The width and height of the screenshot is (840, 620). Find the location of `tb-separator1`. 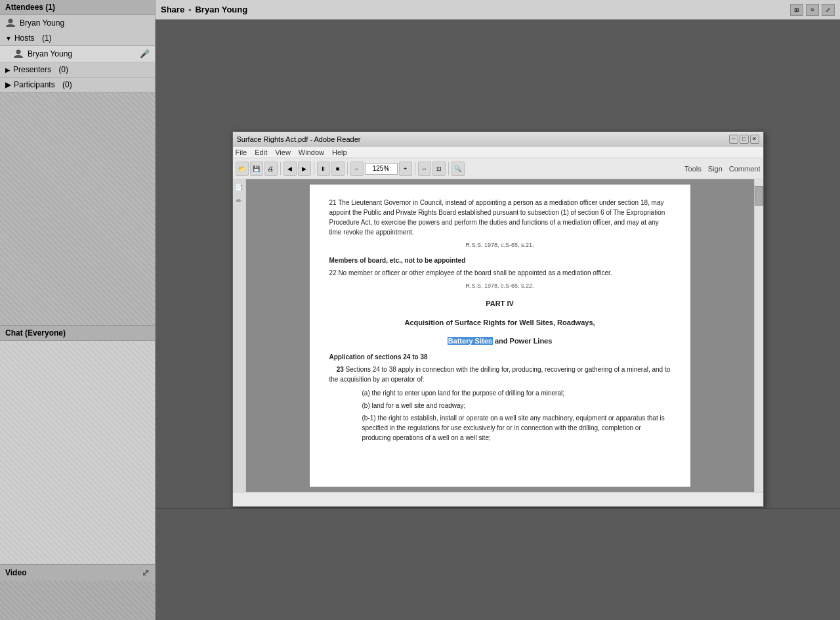

tb-separator1 is located at coordinates (281, 169).